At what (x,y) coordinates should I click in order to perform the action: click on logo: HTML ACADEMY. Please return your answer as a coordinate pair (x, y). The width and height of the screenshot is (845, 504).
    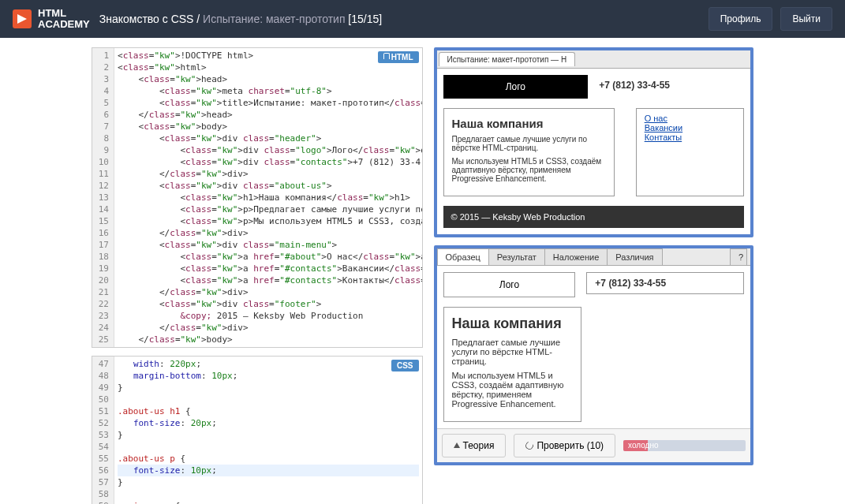
    Looking at the image, I should click on (51, 19).